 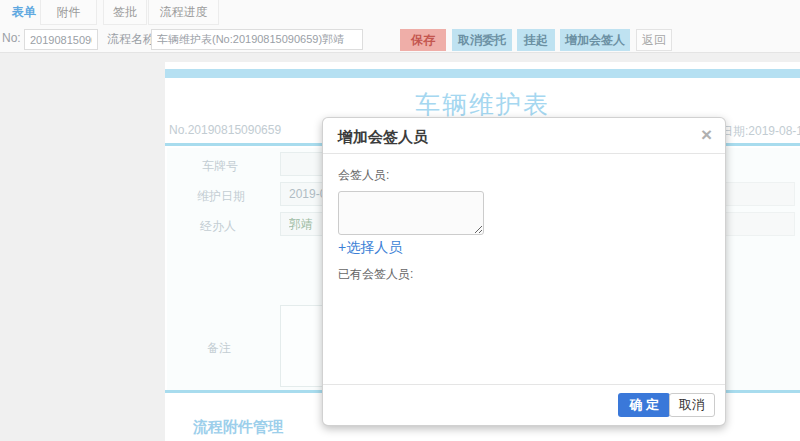 I want to click on modal-footer: 确 定 取消, so click(x=524, y=404).